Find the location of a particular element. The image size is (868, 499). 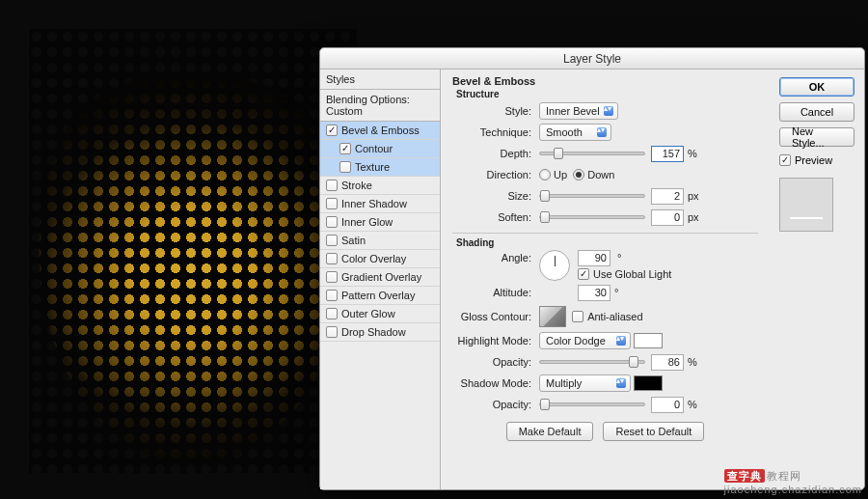

gloss-contour-picker is located at coordinates (553, 317).